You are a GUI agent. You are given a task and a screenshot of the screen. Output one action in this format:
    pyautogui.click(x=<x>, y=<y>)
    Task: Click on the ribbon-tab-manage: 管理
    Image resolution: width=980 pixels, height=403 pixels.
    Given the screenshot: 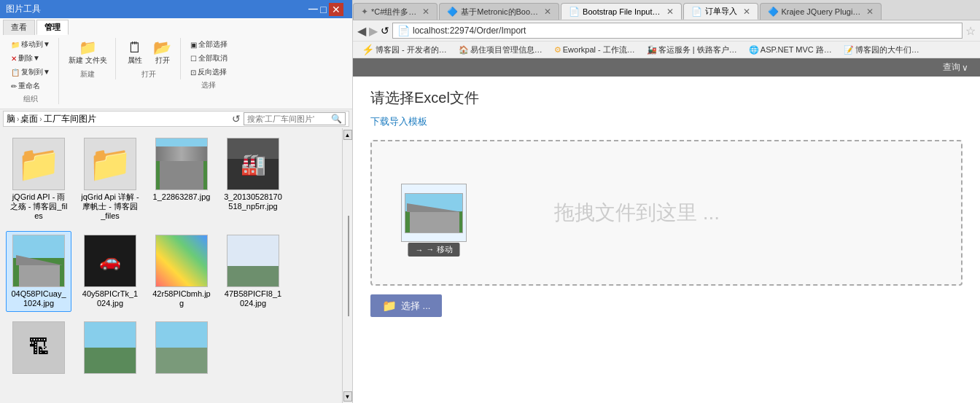 What is the action you would take?
    pyautogui.click(x=52, y=28)
    